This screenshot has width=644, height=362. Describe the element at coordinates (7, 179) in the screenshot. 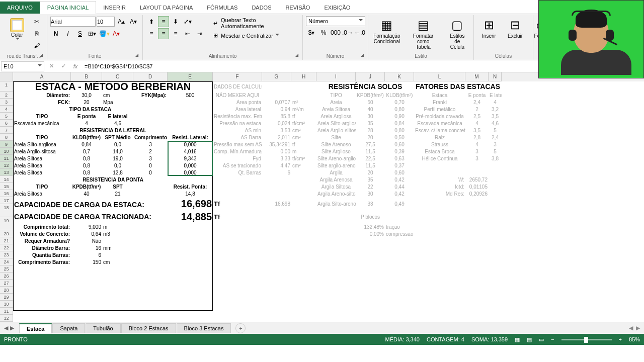

I see `row-header: 14` at that location.